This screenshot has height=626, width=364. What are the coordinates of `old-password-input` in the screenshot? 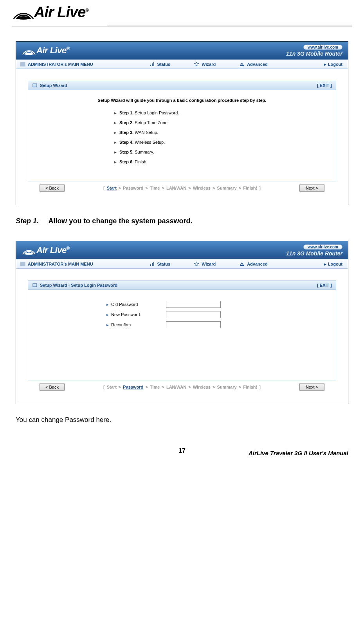 It's located at (193, 304).